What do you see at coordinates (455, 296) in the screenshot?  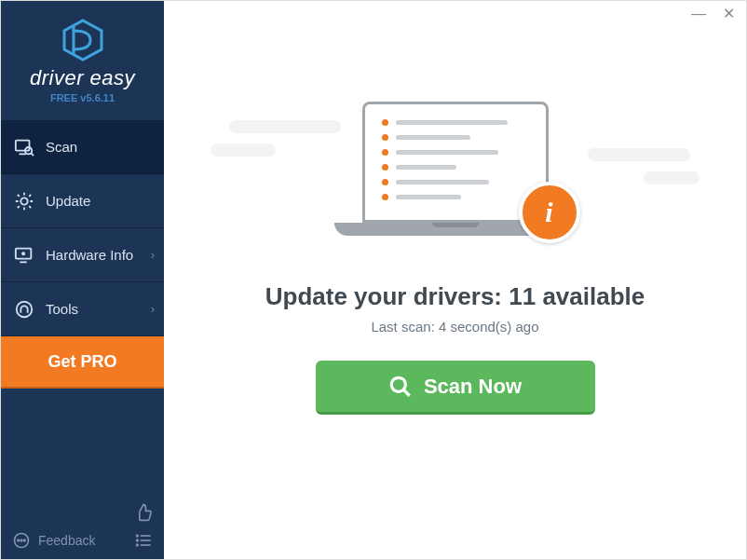 I see `headline: Update your drivers: 11 available` at bounding box center [455, 296].